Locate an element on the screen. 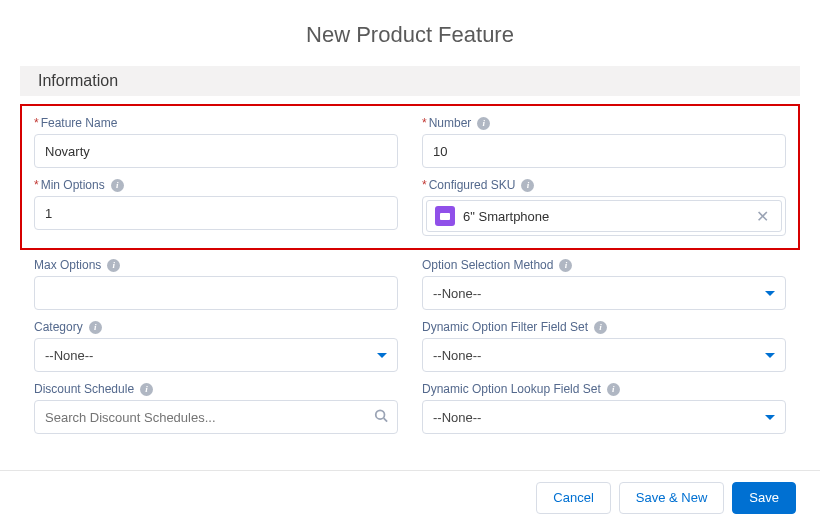 This screenshot has width=835, height=524. number-label: *Number i is located at coordinates (604, 123).